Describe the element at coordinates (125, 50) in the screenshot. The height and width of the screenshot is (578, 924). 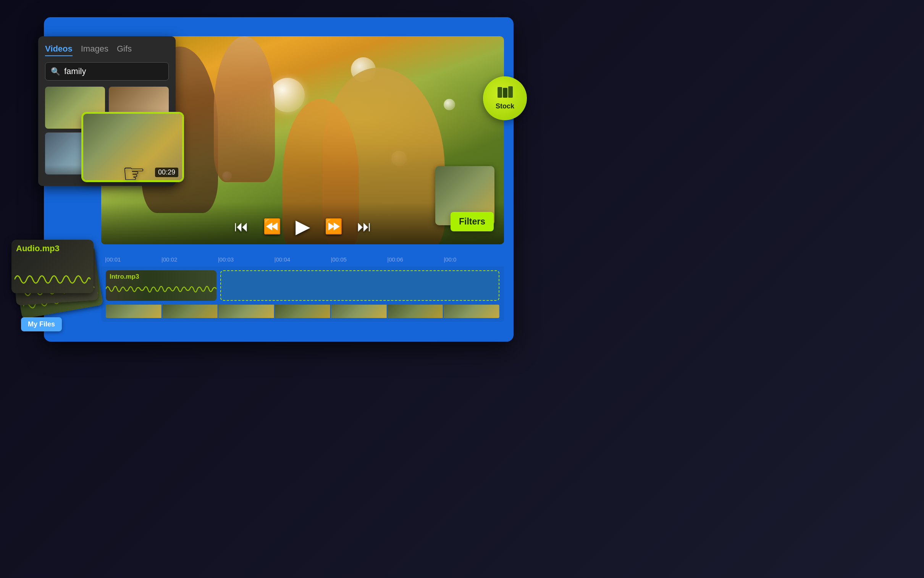
I see `tab-gifs: Gifs` at that location.